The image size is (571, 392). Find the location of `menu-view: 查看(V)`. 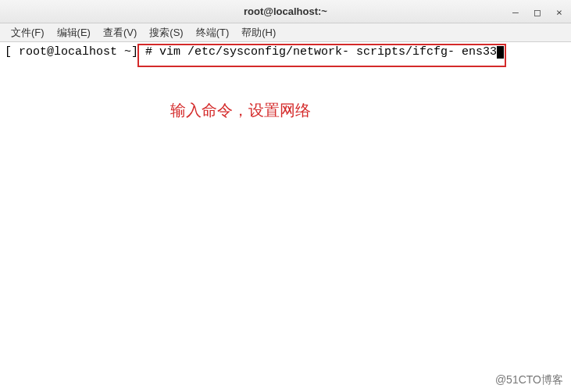

menu-view: 查看(V) is located at coordinates (120, 33).